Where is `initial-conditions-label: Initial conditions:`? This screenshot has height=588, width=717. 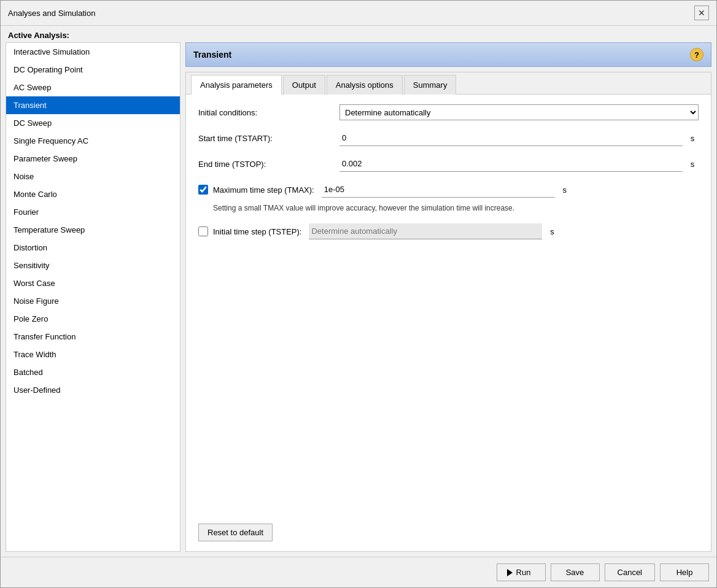
initial-conditions-label: Initial conditions: is located at coordinates (269, 113).